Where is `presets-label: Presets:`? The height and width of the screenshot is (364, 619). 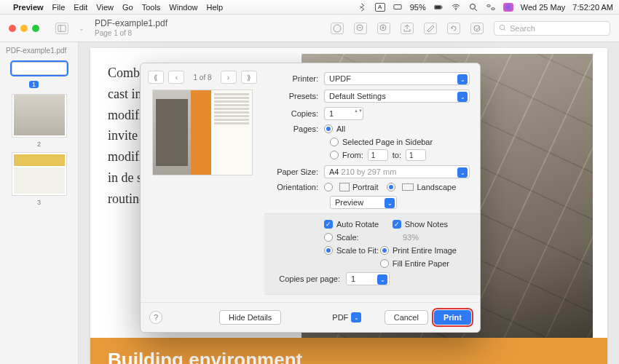
presets-label: Presets: is located at coordinates (296, 96).